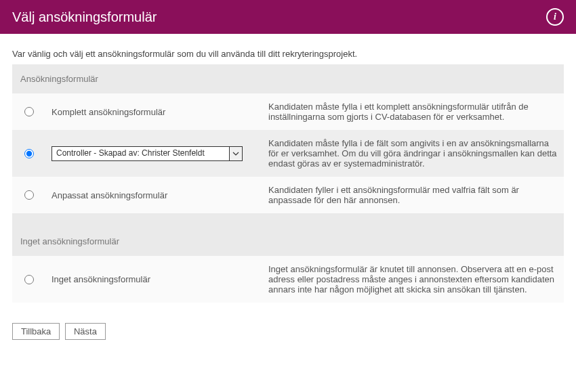 The width and height of the screenshot is (576, 392). I want to click on desc-no-form: Inget ansökningsformulär är knutet till …, so click(413, 279).